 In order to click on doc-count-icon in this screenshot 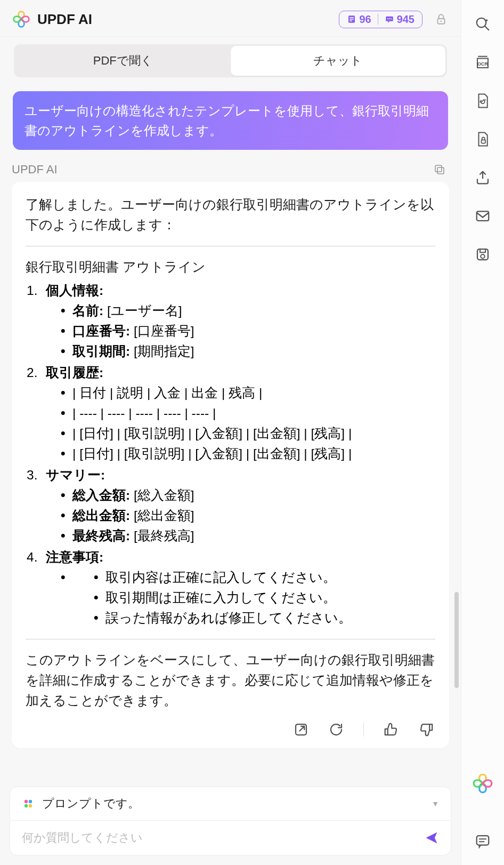, I will do `click(352, 19)`.